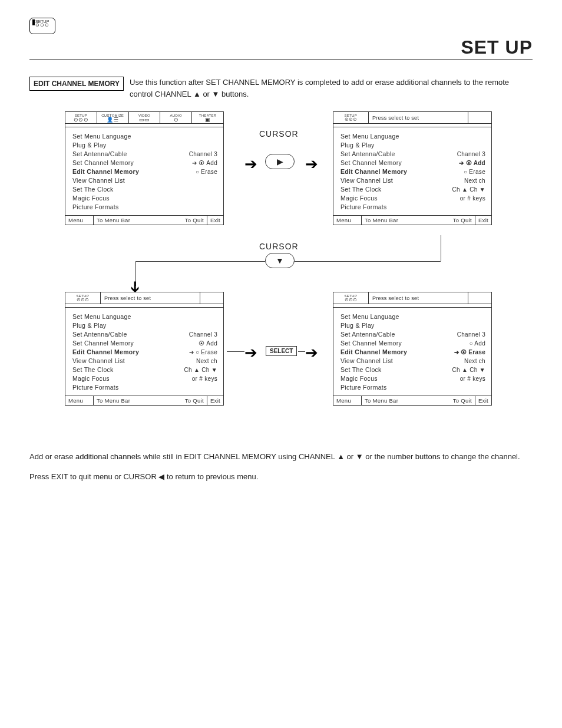 The width and height of the screenshot is (562, 728). Describe the element at coordinates (282, 351) in the screenshot. I see `select-box: SELECT` at that location.